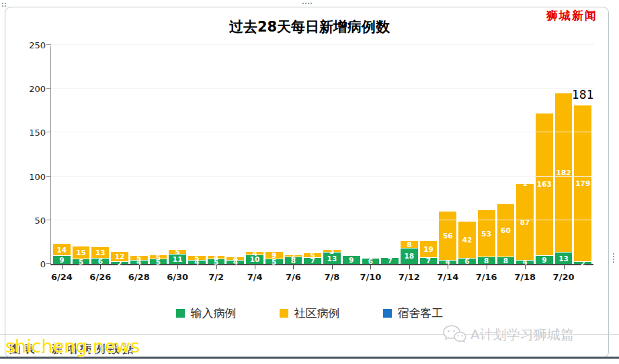 This screenshot has width=619, height=364. I want to click on bar-segment: 87, so click(525, 222).